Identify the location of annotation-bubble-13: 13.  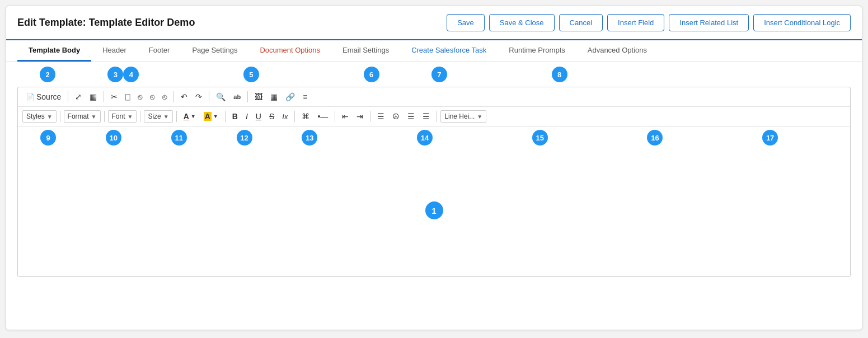
(309, 138).